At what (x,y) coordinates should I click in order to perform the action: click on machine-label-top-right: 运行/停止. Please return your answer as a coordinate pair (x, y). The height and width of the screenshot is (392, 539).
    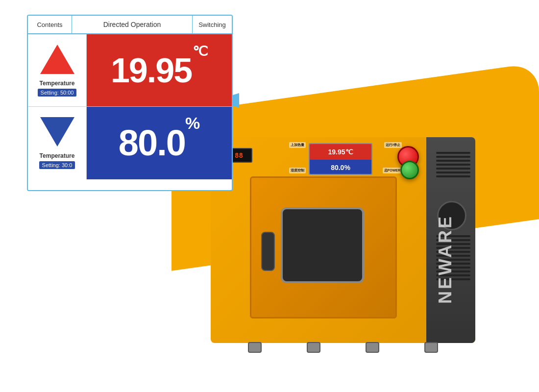
    Looking at the image, I should click on (393, 145).